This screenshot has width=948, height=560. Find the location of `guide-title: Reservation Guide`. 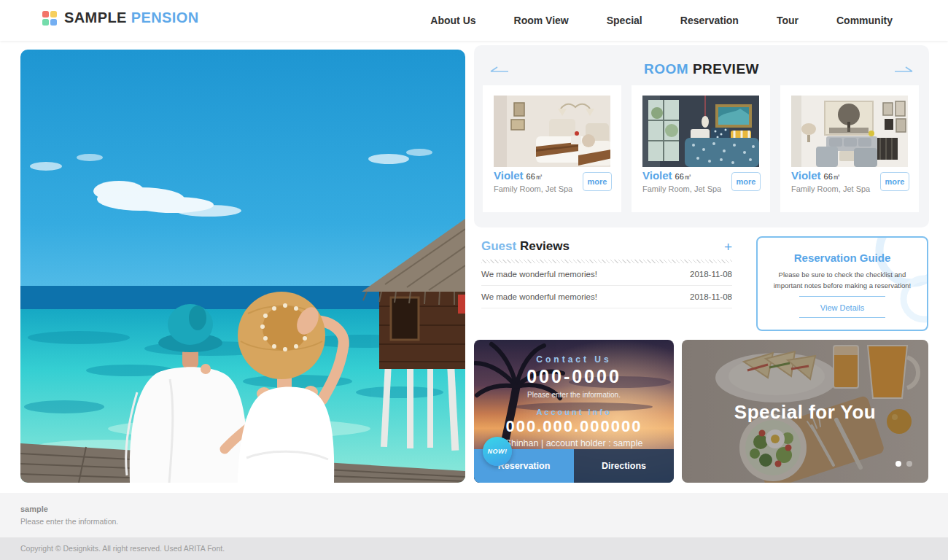

guide-title: Reservation Guide is located at coordinates (842, 258).